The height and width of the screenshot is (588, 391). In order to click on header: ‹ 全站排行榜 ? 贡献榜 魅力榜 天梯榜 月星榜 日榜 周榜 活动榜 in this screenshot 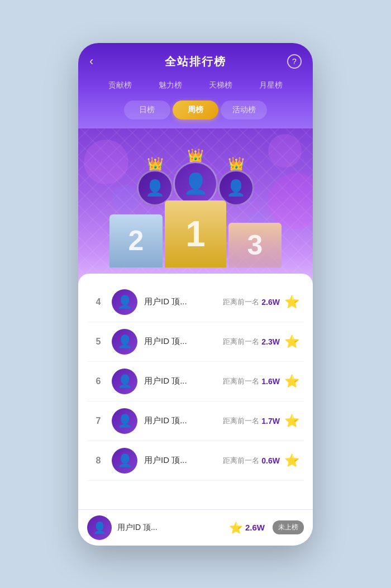, I will do `click(196, 86)`.